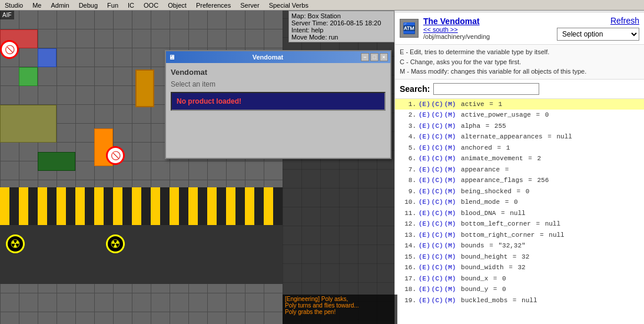 The image size is (644, 324). Describe the element at coordinates (213, 5) in the screenshot. I see `menu-preferences: Preferences` at that location.